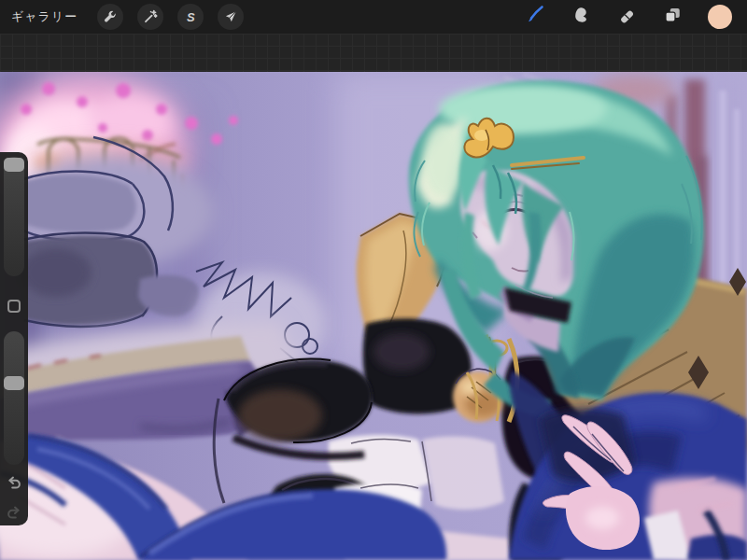 This screenshot has height=560, width=747. What do you see at coordinates (627, 17) in the screenshot?
I see `erase-button` at bounding box center [627, 17].